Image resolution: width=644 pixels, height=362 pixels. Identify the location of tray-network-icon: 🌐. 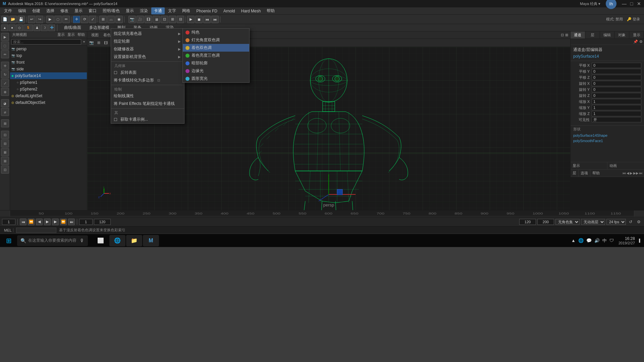
(581, 241).